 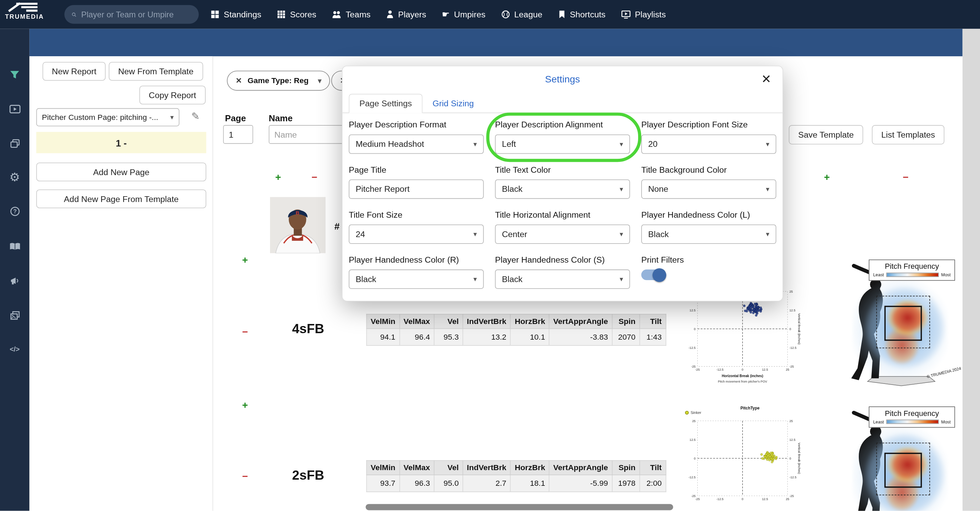 I want to click on add-row-button: +, so click(x=278, y=178).